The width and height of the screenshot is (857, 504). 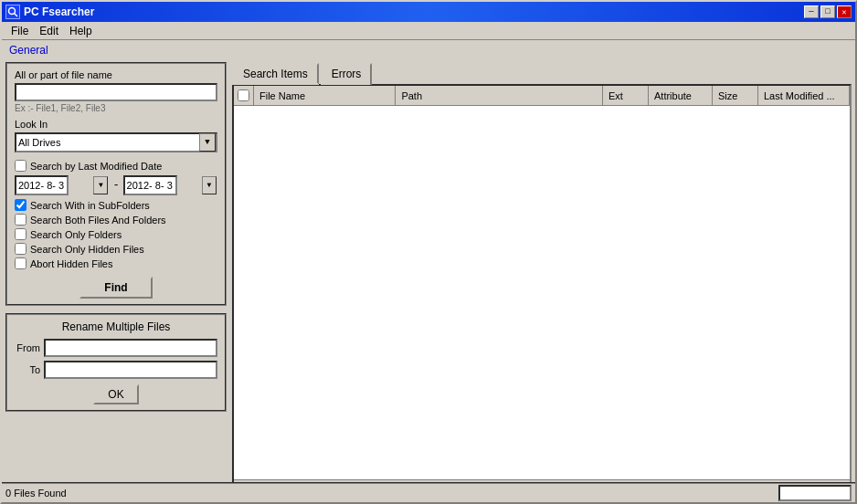 What do you see at coordinates (116, 327) in the screenshot?
I see `rename-title: Rename Multiple Files` at bounding box center [116, 327].